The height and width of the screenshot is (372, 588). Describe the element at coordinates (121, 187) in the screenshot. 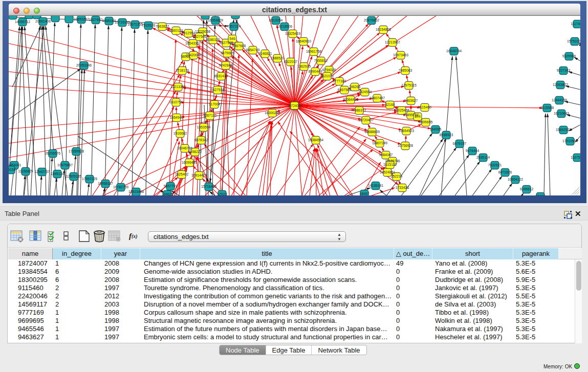

I see `svg-text: 16782759` at that location.